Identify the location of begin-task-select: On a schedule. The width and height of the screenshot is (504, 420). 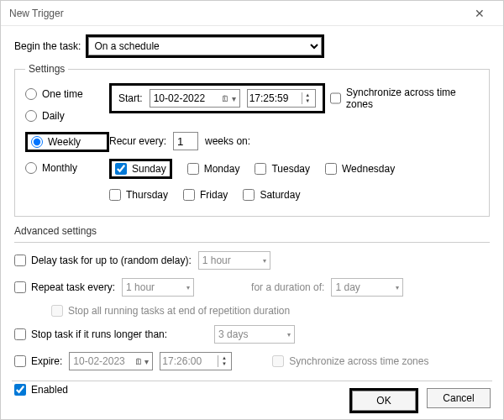
(205, 46).